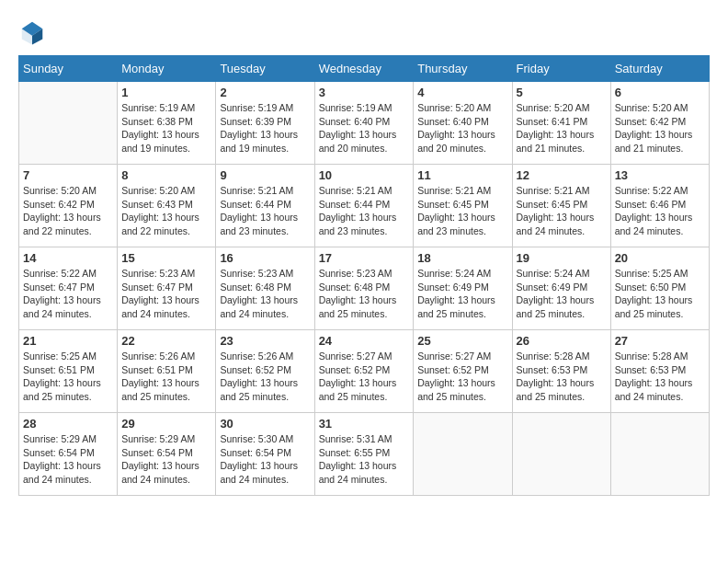 Image resolution: width=728 pixels, height=563 pixels. I want to click on calendar-header-row: SundayMondayTuesdayWednesdayThursdayFrid…, so click(364, 69).